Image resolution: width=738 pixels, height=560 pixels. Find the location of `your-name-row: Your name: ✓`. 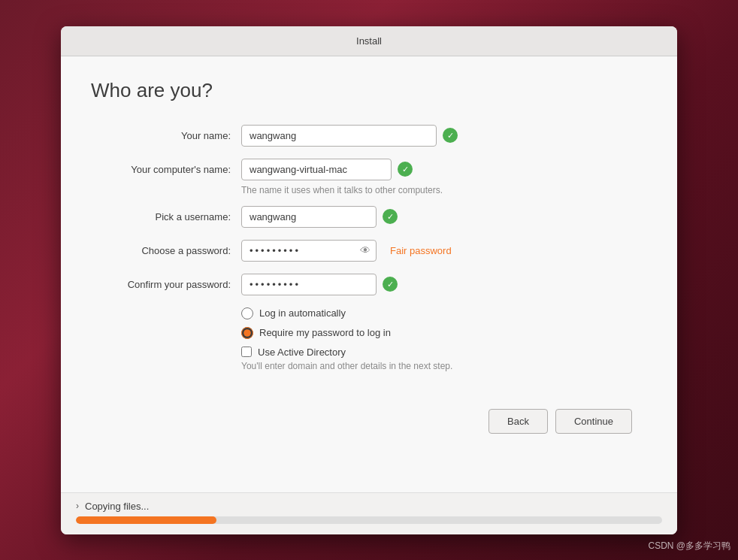

your-name-row: Your name: ✓ is located at coordinates (309, 135).